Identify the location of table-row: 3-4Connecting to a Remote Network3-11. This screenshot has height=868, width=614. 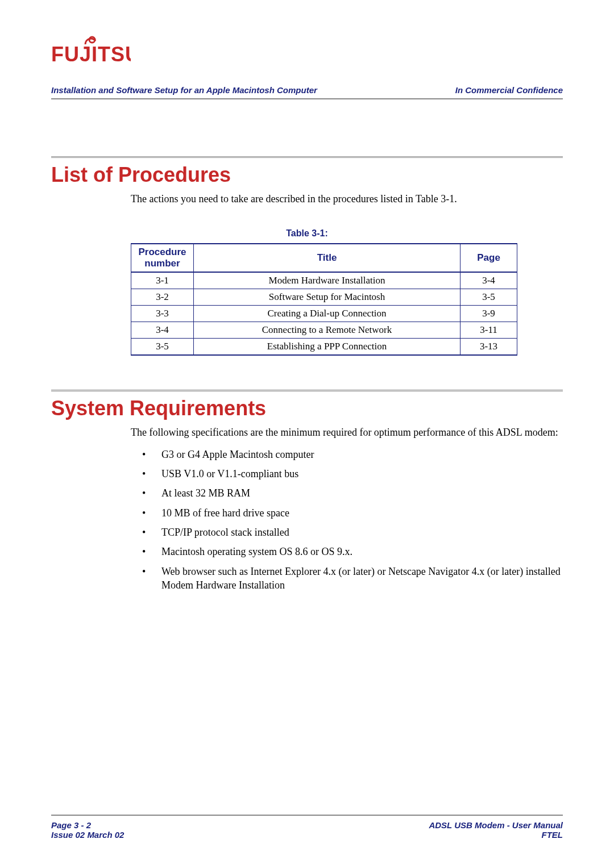
(324, 331).